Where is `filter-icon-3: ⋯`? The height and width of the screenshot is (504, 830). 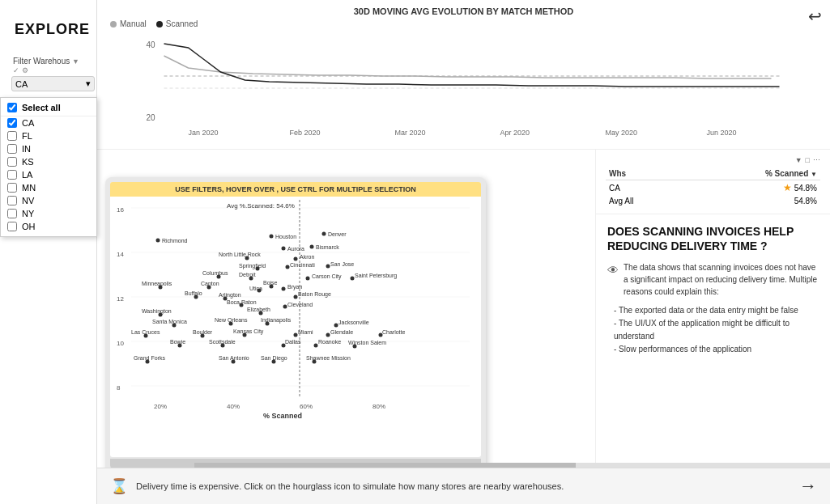 filter-icon-3: ⋯ is located at coordinates (816, 160).